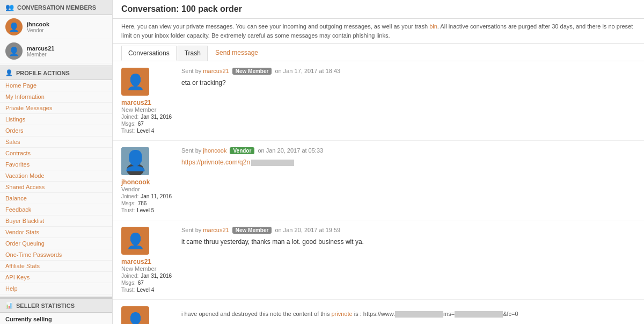  What do you see at coordinates (148, 276) in the screenshot?
I see `msg-meta-joined-3: Joined: Jan 31, 2016` at bounding box center [148, 276].